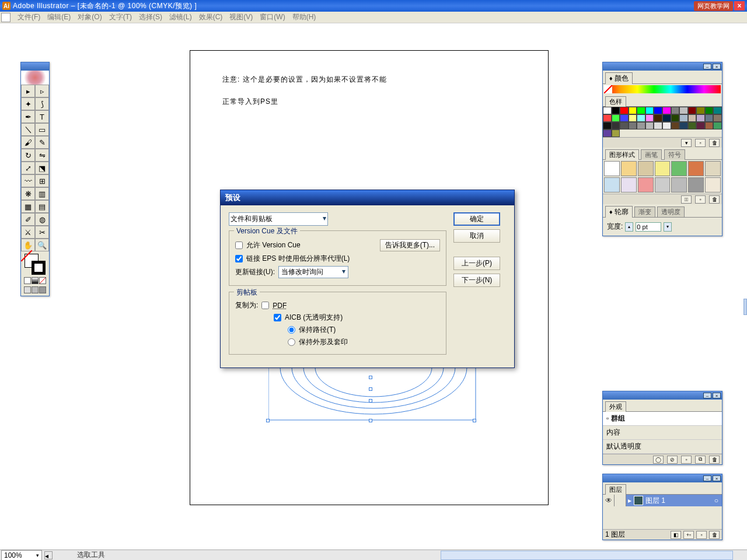 The height and width of the screenshot is (560, 747). What do you see at coordinates (477, 236) in the screenshot?
I see `cancel-button: 取消` at bounding box center [477, 236].